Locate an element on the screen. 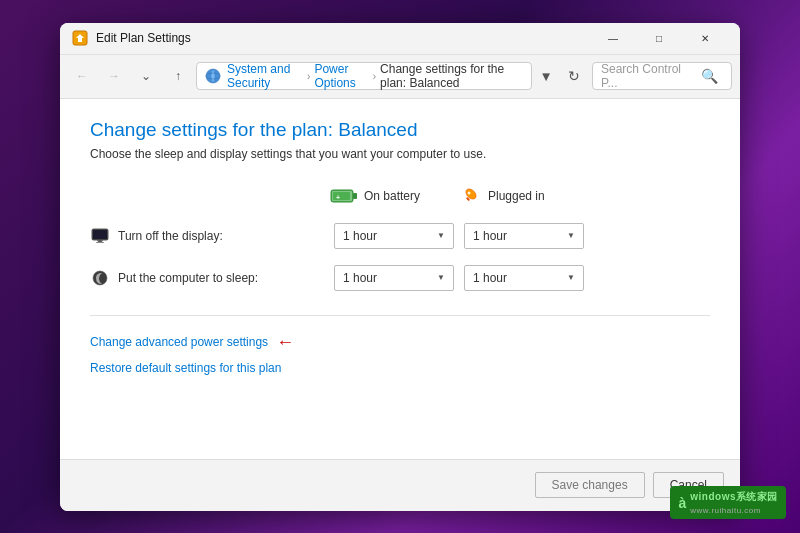 The width and height of the screenshot is (800, 533). breadcrumb-part-1: System and Security is located at coordinates (265, 76).